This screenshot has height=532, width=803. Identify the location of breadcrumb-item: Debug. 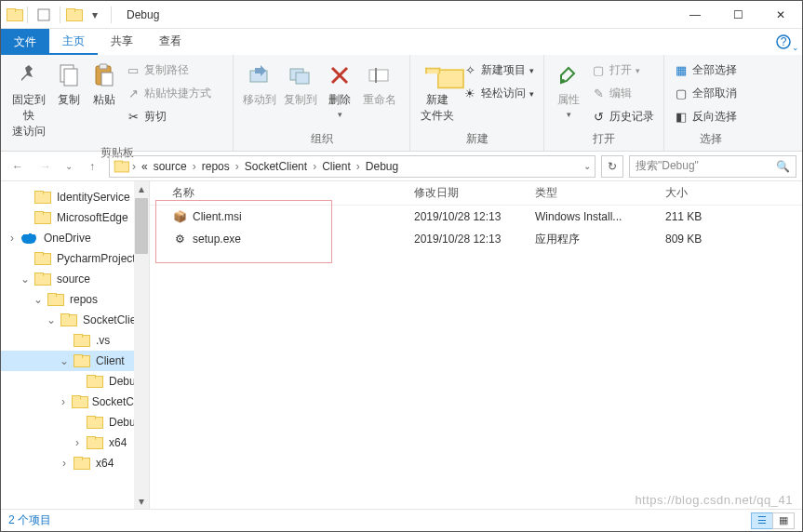
(381, 166).